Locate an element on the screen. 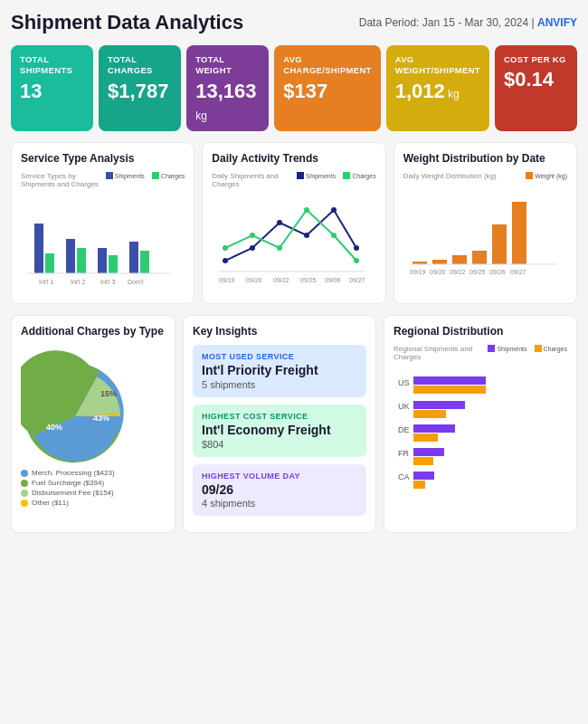 Image resolution: width=588 pixels, height=724 pixels. kpi-value-1: $1,787 is located at coordinates (139, 91).